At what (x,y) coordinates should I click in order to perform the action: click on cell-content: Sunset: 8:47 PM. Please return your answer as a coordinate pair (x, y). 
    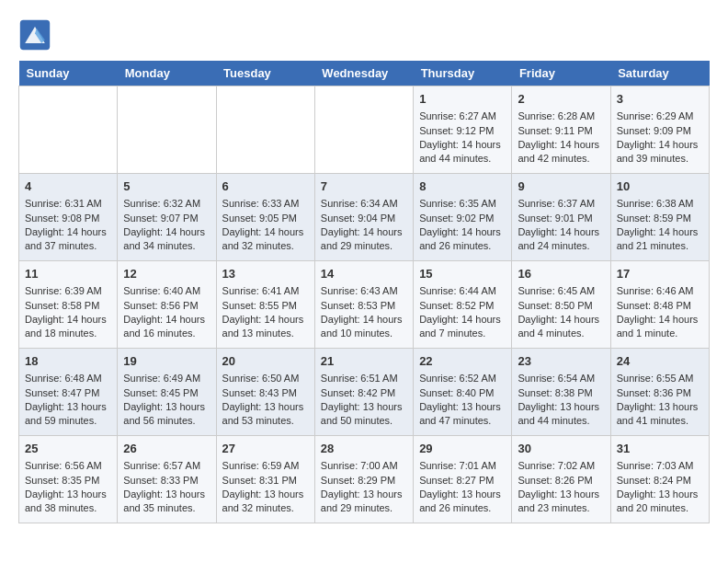
    Looking at the image, I should click on (68, 394).